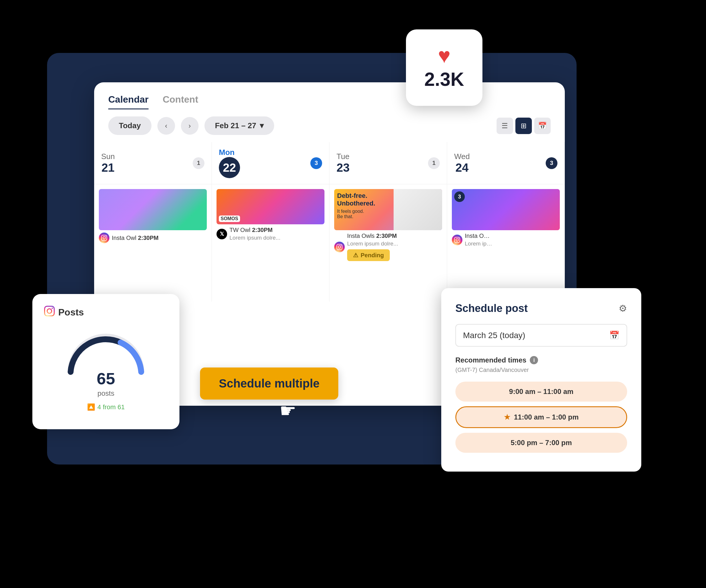  I want to click on time-slot-2: ★ 11:00 am – 1:00 pm, so click(541, 417).